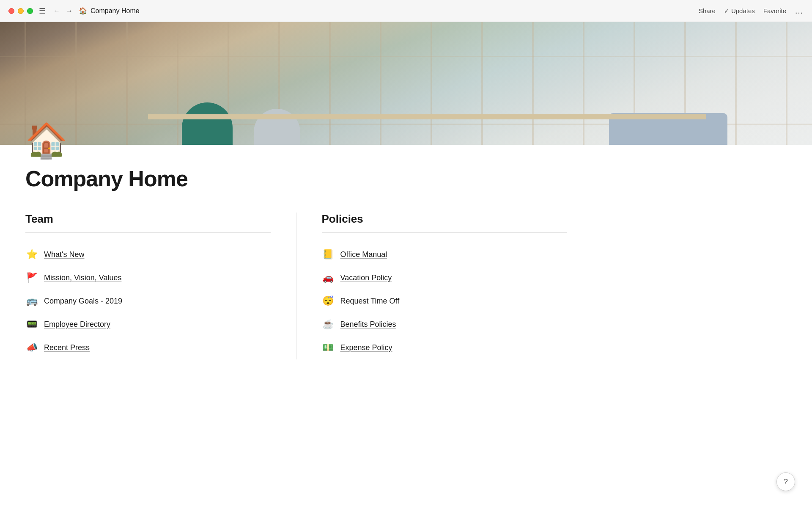  What do you see at coordinates (42, 11) in the screenshot?
I see `sidebar-toggle-button: ☰` at bounding box center [42, 11].